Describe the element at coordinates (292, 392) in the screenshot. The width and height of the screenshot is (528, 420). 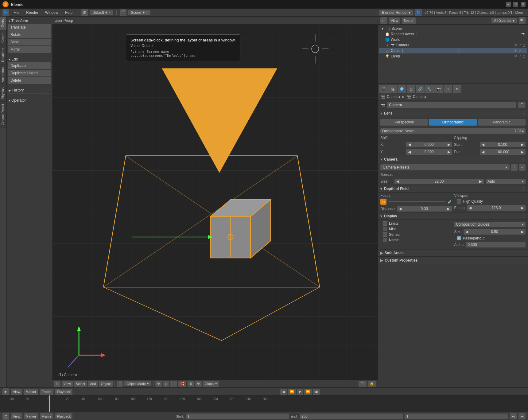
I see `step-back-btn: ⏪` at that location.